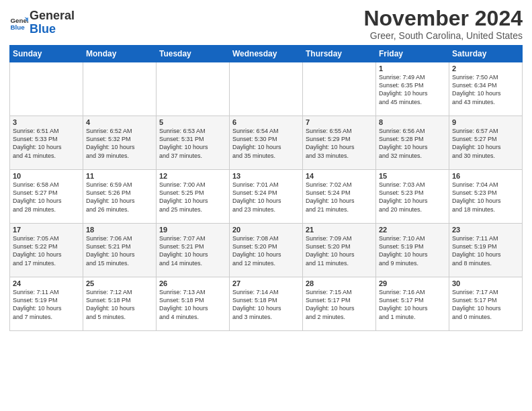 This screenshot has height=411, width=532. Describe the element at coordinates (443, 24) in the screenshot. I see `title-block: November 2024 Greer, South Carolina, Uni…` at that location.